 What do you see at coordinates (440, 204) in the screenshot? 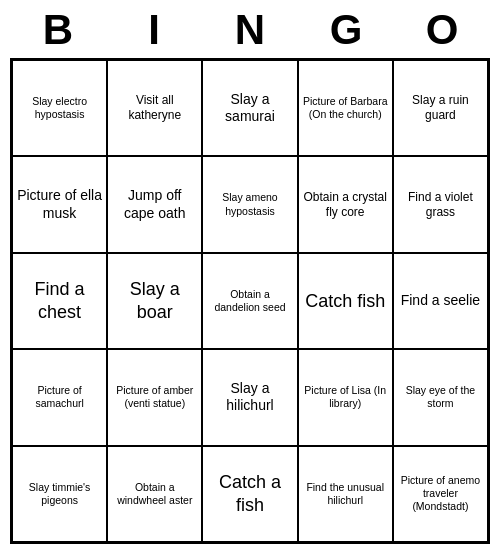
I see `cell-9: Find a violet grass` at bounding box center [440, 204].